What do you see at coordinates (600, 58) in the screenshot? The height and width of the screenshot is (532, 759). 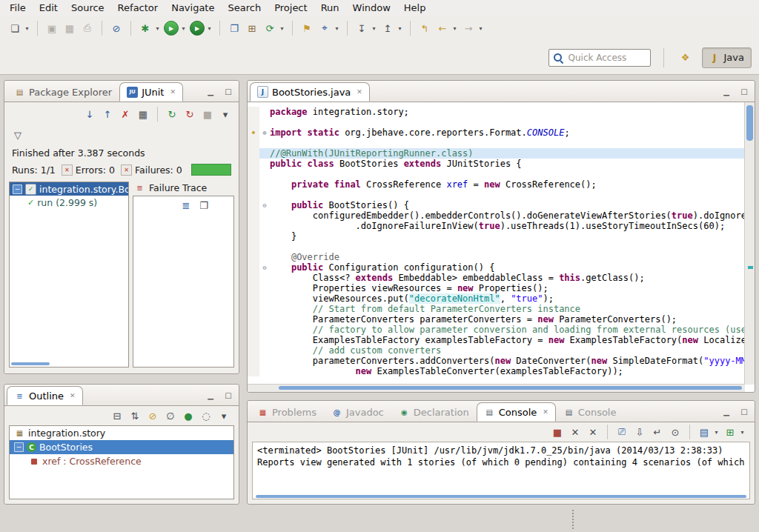 I see `quick-access-box` at bounding box center [600, 58].